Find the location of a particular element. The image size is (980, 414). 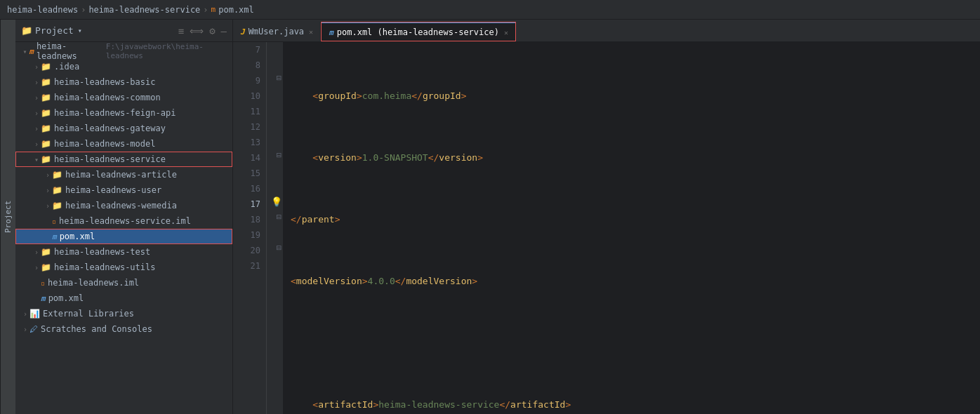

line-num-21: 21 is located at coordinates (247, 266).